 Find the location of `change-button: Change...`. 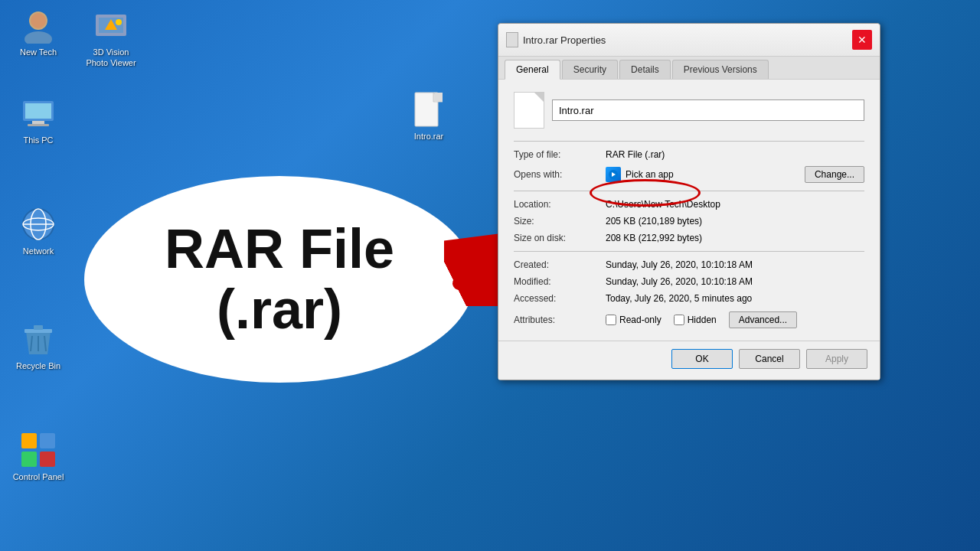

change-button: Change... is located at coordinates (835, 174).